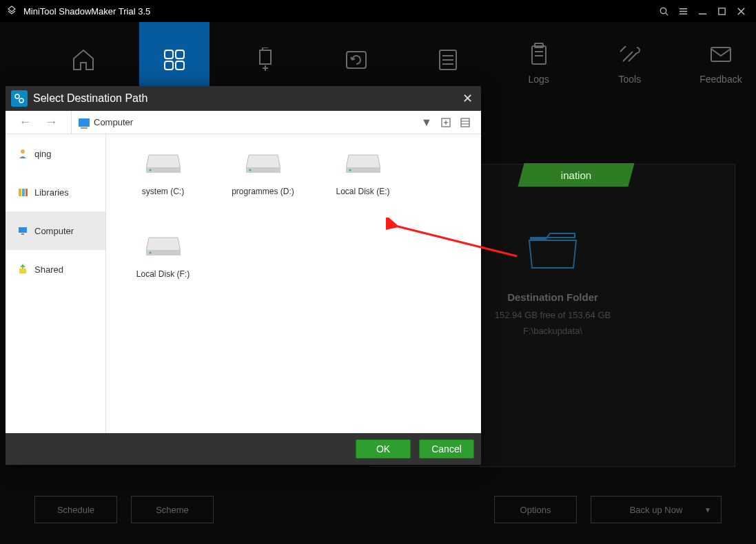  I want to click on minimize-icon, so click(702, 11).